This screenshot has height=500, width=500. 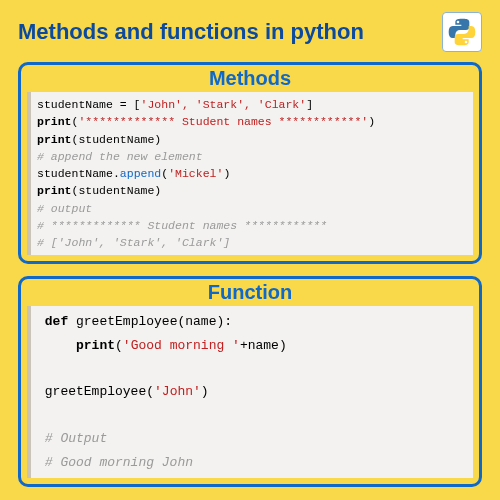 What do you see at coordinates (134, 242) in the screenshot?
I see `code-comment: # ['John', 'Stark', 'Clark']` at bounding box center [134, 242].